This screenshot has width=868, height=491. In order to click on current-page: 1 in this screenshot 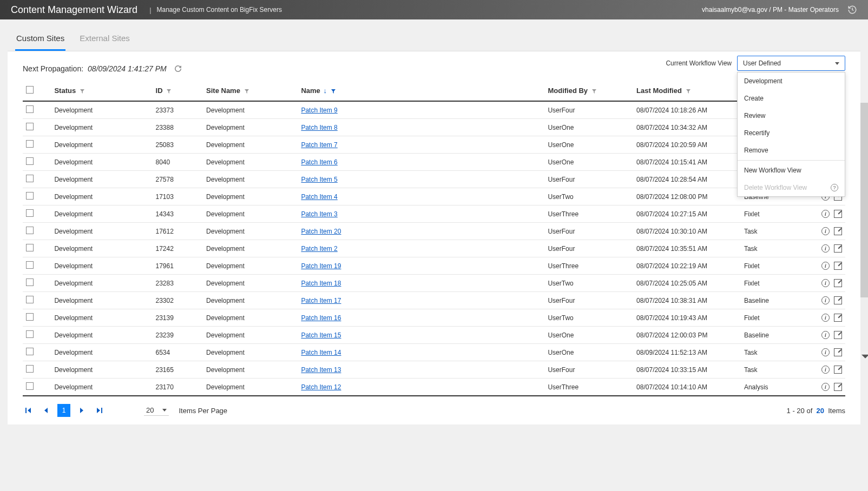, I will do `click(64, 410)`.